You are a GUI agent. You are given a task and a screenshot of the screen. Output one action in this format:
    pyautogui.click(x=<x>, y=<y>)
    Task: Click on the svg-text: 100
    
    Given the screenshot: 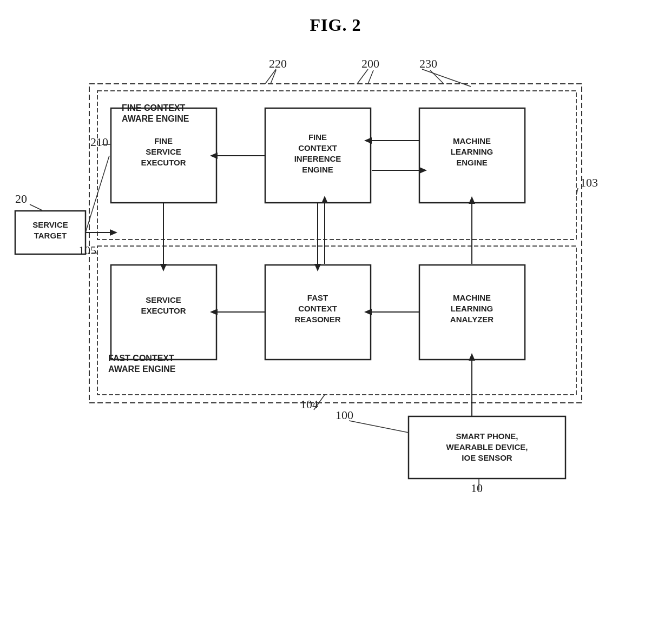 What is the action you would take?
    pyautogui.click(x=344, y=415)
    